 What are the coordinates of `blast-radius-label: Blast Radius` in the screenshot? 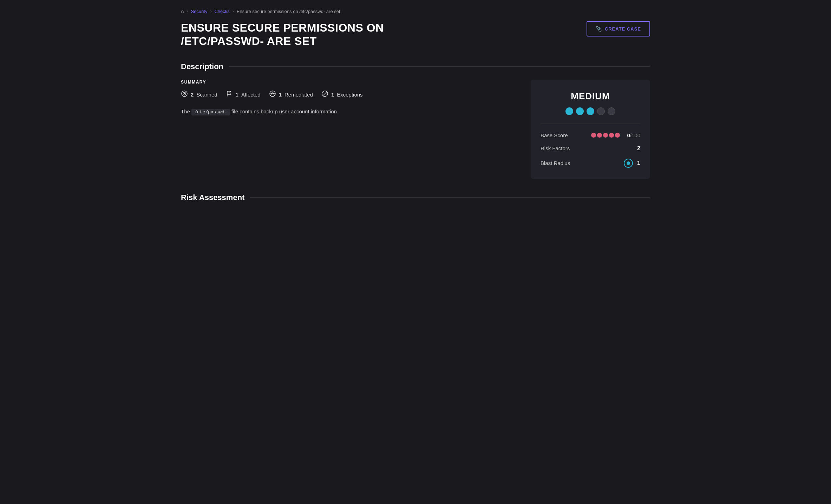 It's located at (555, 163).